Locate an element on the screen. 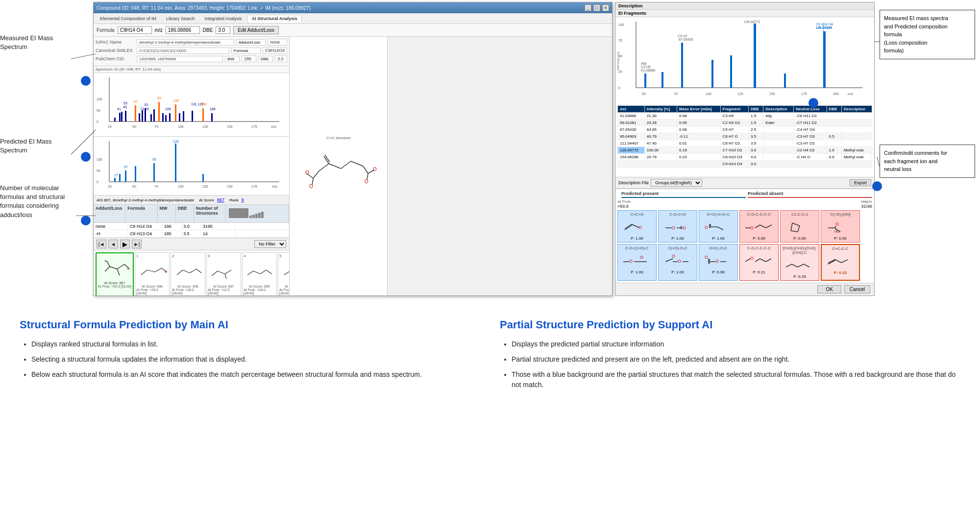  minimize-btn: _ is located at coordinates (588, 8).